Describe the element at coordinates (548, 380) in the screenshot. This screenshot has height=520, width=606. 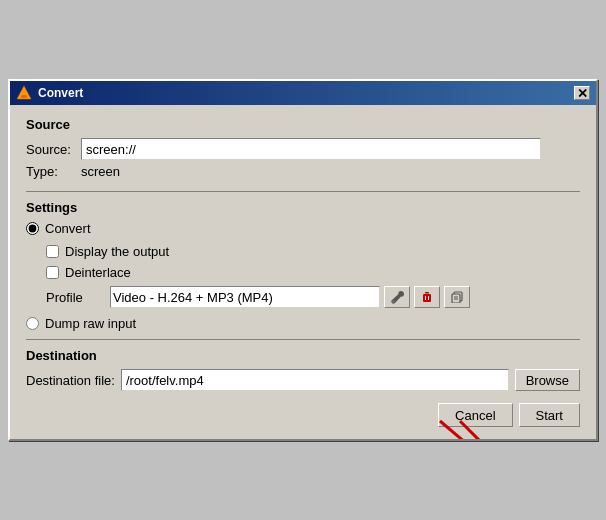
I see `browse-button: Browse` at that location.